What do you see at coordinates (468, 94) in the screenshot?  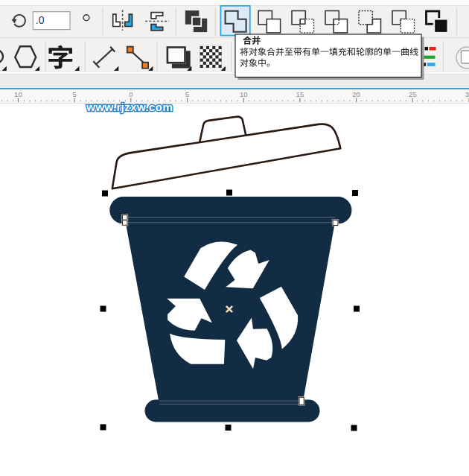 I see `svg-text: 30` at bounding box center [468, 94].